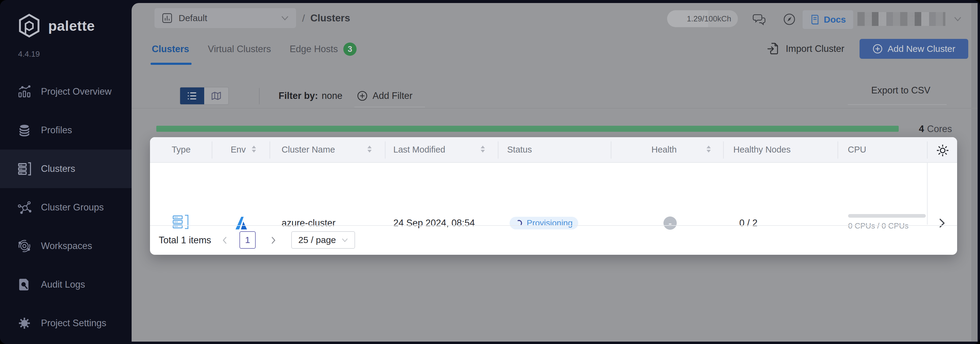  Describe the element at coordinates (66, 285) in the screenshot. I see `sidebar-item-audit-logs: Audit Logs` at that location.